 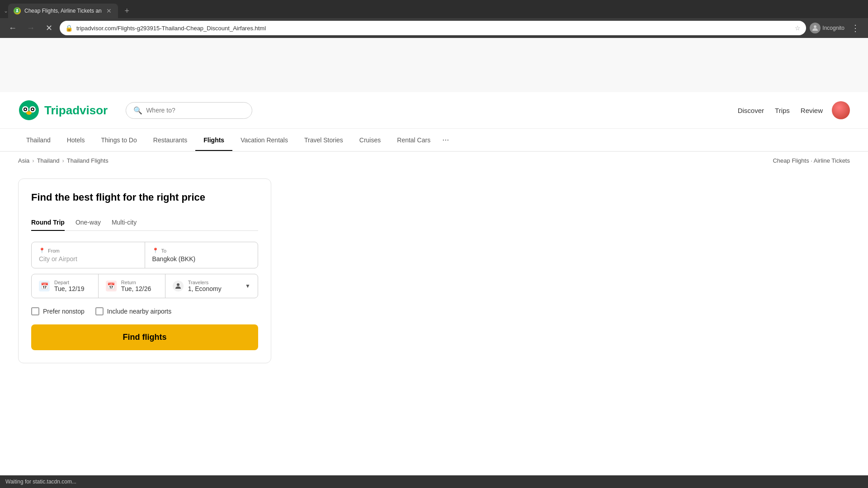 What do you see at coordinates (434, 110) in the screenshot?
I see `site-header: Tripadvisor 🔍 Discover Trips Review` at bounding box center [434, 110].